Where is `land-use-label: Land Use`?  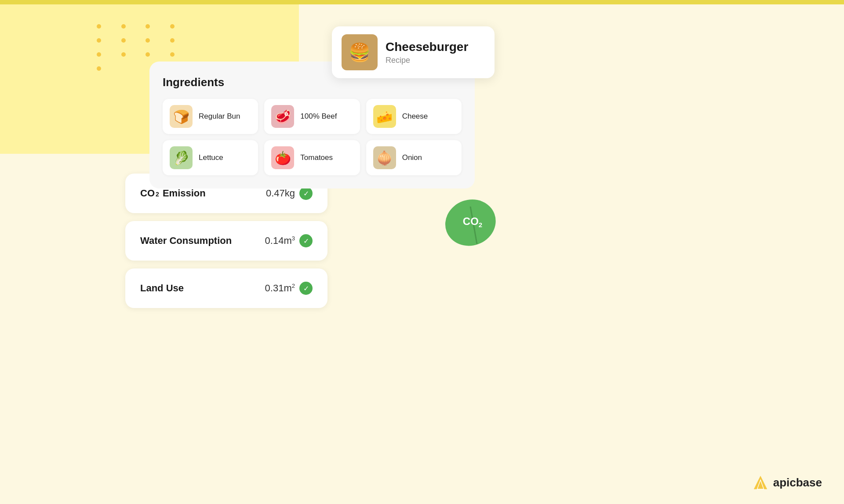
land-use-label: Land Use is located at coordinates (162, 288).